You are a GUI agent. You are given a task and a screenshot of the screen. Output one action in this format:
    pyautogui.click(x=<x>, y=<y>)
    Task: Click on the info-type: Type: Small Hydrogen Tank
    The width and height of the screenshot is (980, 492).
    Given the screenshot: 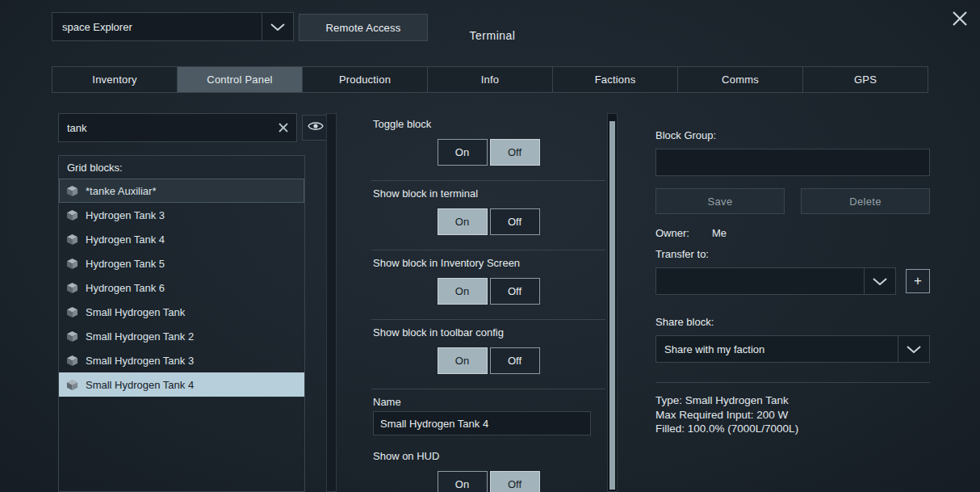 What is the action you would take?
    pyautogui.click(x=793, y=401)
    